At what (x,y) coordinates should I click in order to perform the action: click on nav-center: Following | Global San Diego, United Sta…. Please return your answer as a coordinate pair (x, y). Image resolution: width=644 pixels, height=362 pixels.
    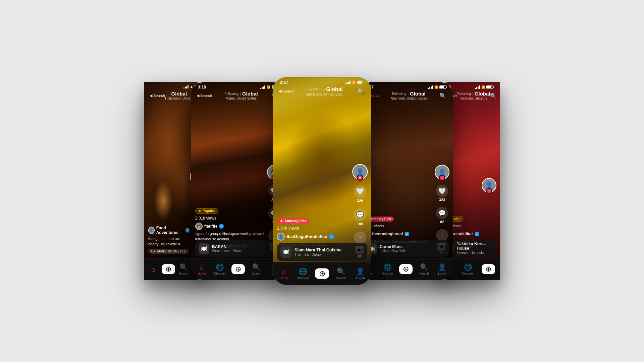
    Looking at the image, I should click on (325, 91).